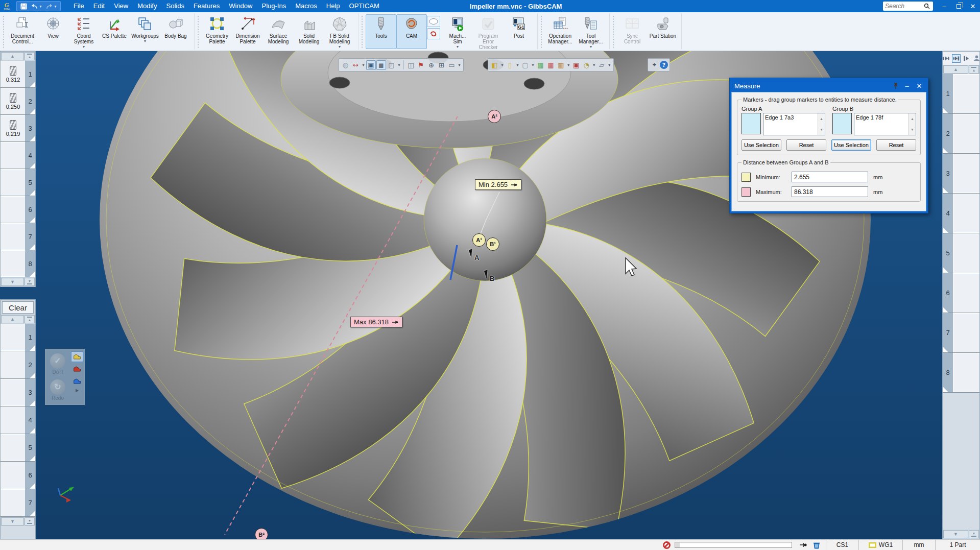 This screenshot has width=980, height=550. I want to click on axis-origin-icon: ⊕, so click(431, 65).